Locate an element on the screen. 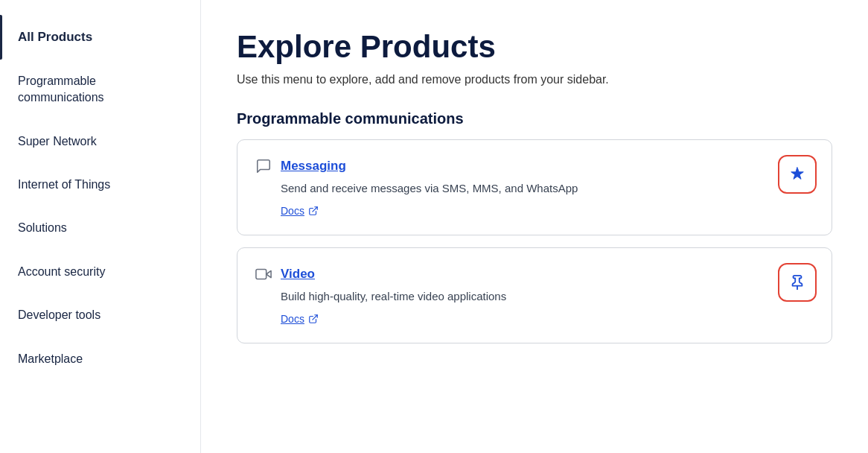  product-card-video: Video Build high-quality, real-time vide… is located at coordinates (534, 295).